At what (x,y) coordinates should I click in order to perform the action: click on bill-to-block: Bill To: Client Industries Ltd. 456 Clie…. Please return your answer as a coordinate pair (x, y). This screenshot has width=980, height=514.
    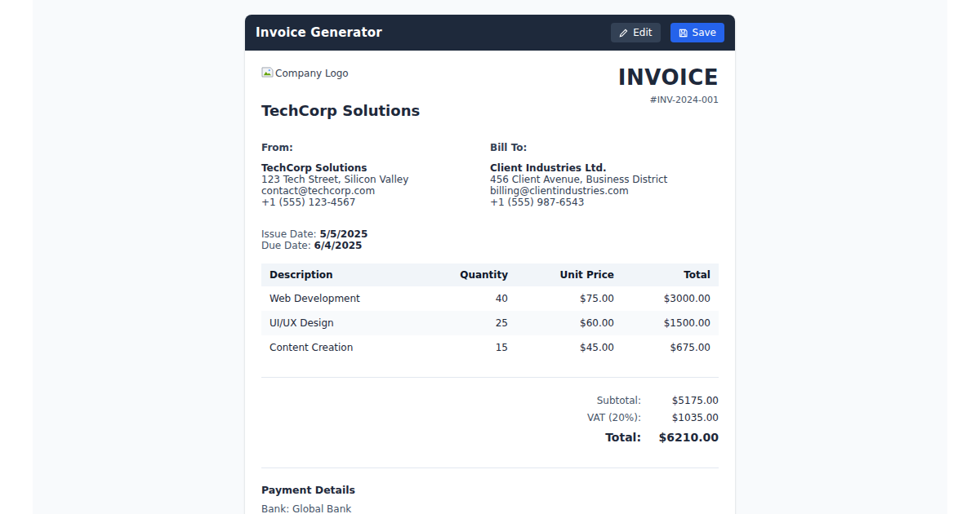
    Looking at the image, I should click on (604, 175).